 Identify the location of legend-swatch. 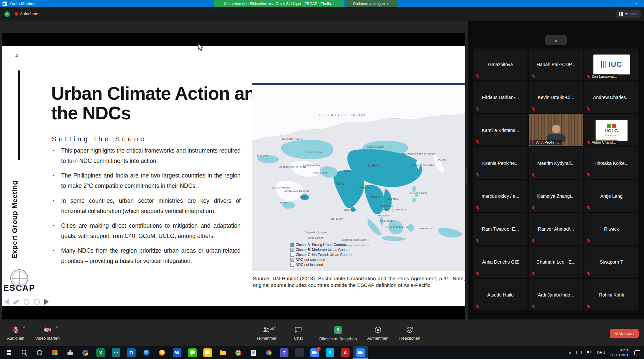
(292, 245).